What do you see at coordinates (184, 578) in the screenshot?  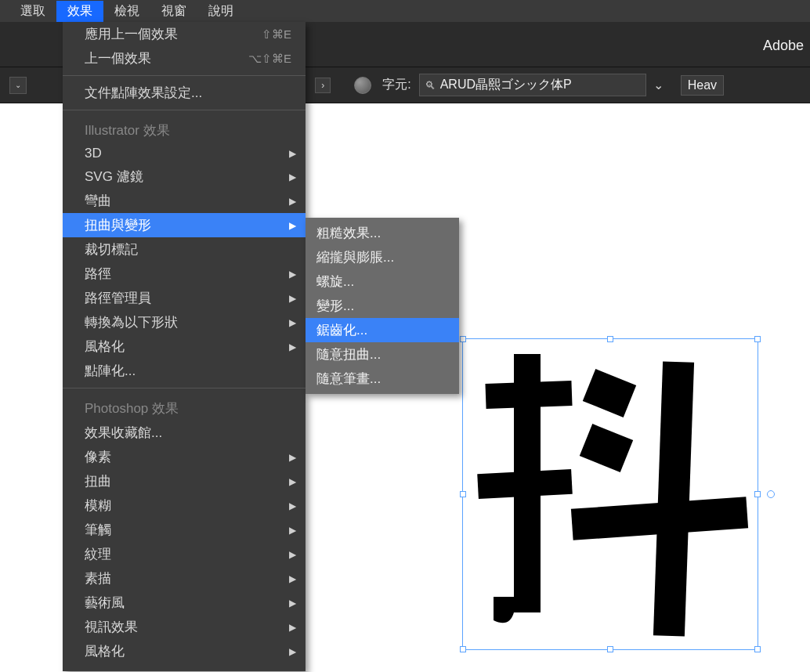 I see `menu-ps-6: 素描▶` at bounding box center [184, 578].